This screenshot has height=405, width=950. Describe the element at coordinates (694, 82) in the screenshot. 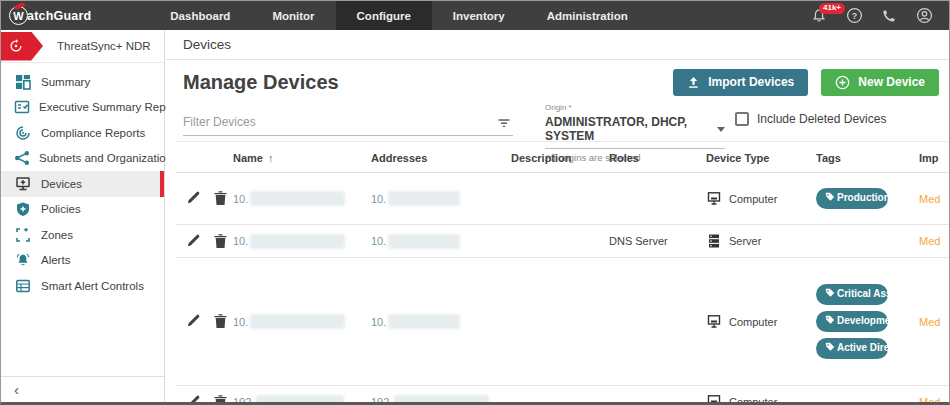

I see `upload-icon` at that location.